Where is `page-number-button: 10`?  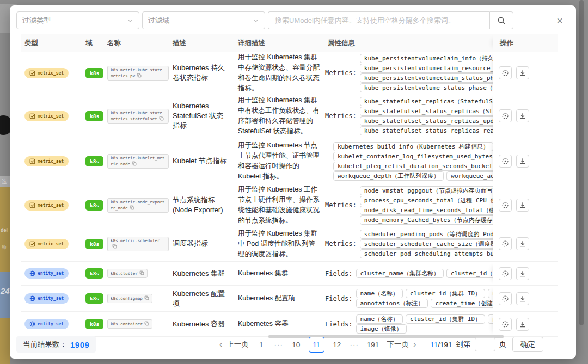 page-number-button: 10 is located at coordinates (296, 345).